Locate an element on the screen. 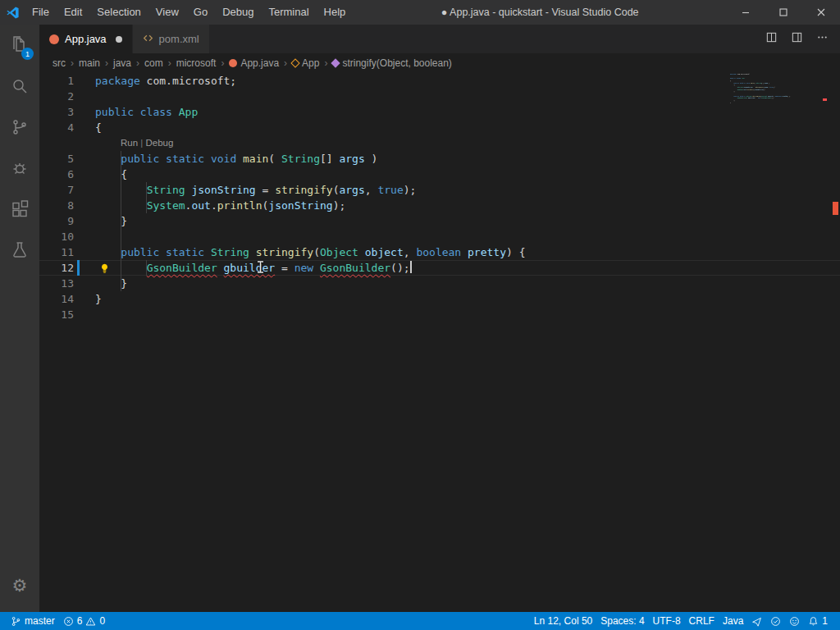  vscode-logo-icon is located at coordinates (12, 13).